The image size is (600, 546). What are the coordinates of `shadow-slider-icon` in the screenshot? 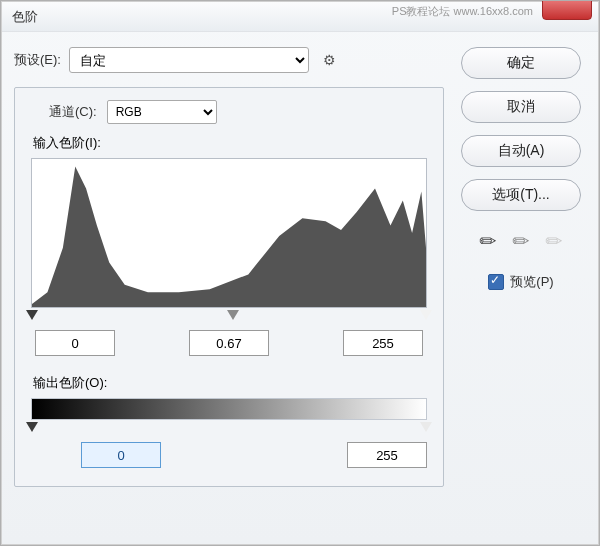 It's located at (32, 315).